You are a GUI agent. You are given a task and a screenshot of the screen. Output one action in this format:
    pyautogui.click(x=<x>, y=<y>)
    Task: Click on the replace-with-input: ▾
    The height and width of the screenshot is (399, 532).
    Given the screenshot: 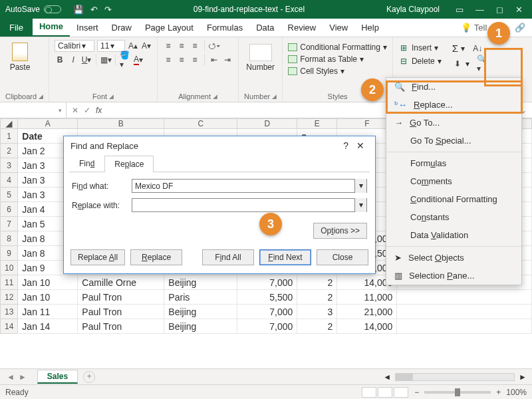 What is the action you would take?
    pyautogui.click(x=249, y=205)
    